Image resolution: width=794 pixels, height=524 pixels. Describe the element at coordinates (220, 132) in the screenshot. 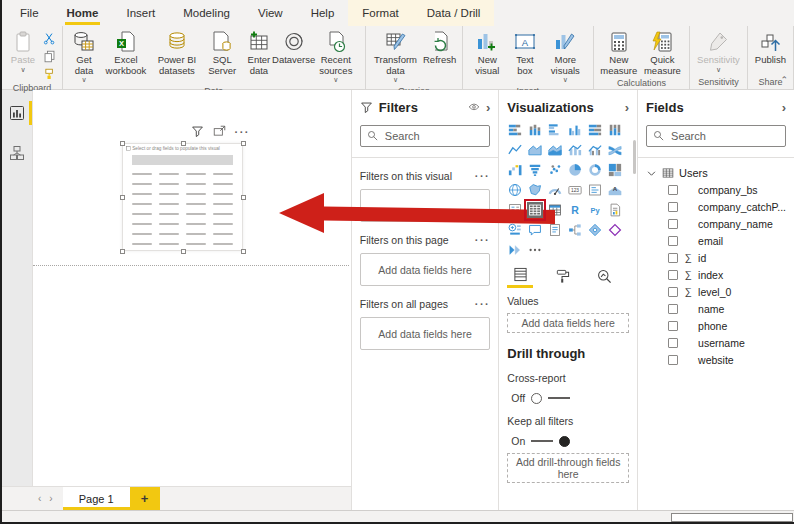

I see `focus-mode-icon` at that location.